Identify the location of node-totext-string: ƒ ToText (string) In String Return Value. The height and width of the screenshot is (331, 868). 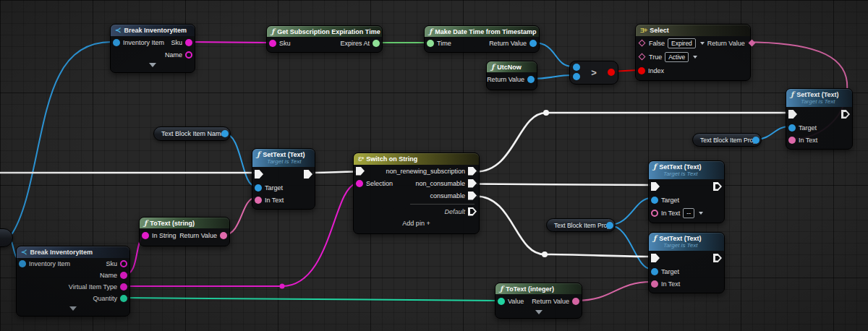
(184, 231).